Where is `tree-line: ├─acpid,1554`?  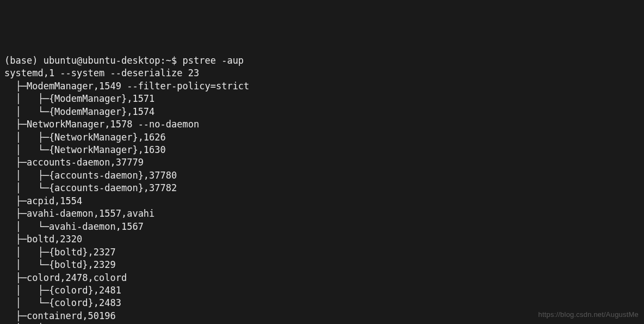 tree-line: ├─acpid,1554 is located at coordinates (322, 201).